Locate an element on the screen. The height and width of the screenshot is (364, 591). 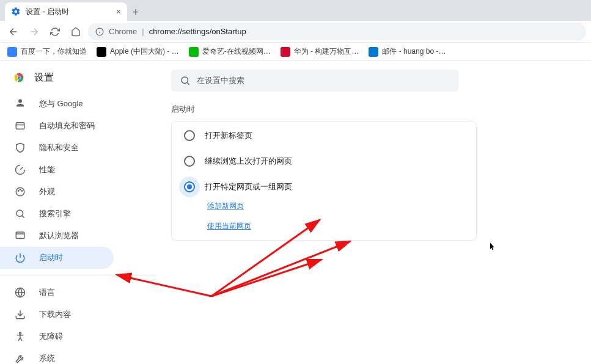
home-button is located at coordinates (76, 32).